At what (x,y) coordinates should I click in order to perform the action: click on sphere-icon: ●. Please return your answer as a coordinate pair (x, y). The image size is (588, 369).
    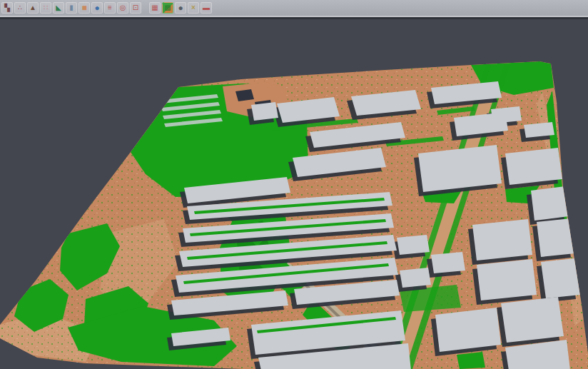
    Looking at the image, I should click on (180, 8).